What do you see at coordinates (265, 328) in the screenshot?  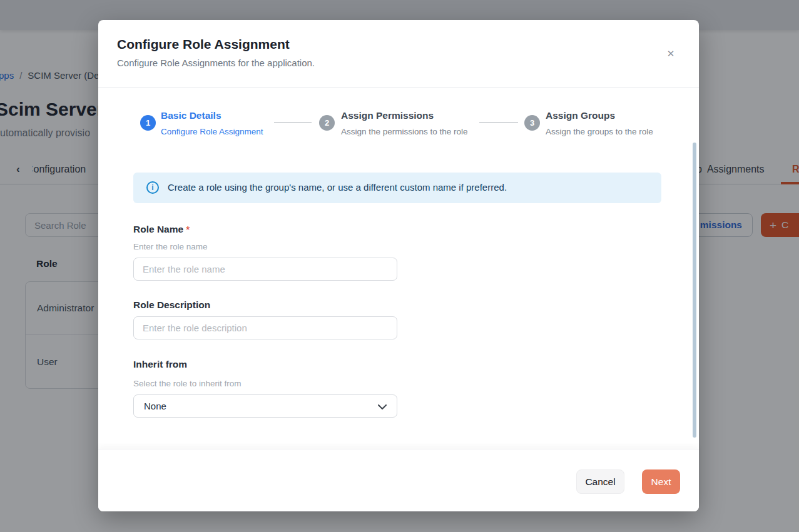 I see `role-description-input` at bounding box center [265, 328].